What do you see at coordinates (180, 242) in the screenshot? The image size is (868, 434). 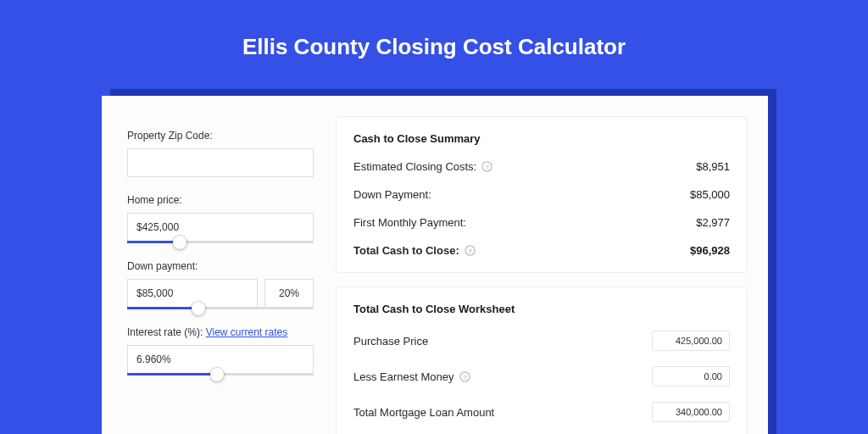 I see `home-price-slider-thumb` at bounding box center [180, 242].